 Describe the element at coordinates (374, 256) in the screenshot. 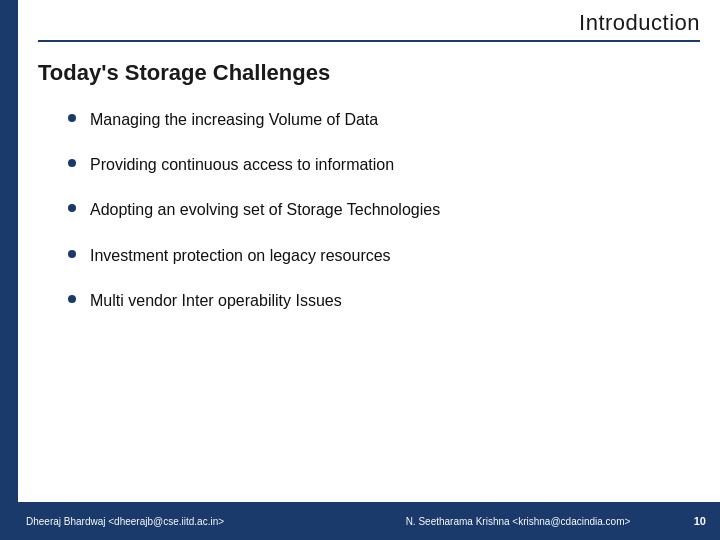

I see `list-item: Investment protection on legacy resource…` at that location.